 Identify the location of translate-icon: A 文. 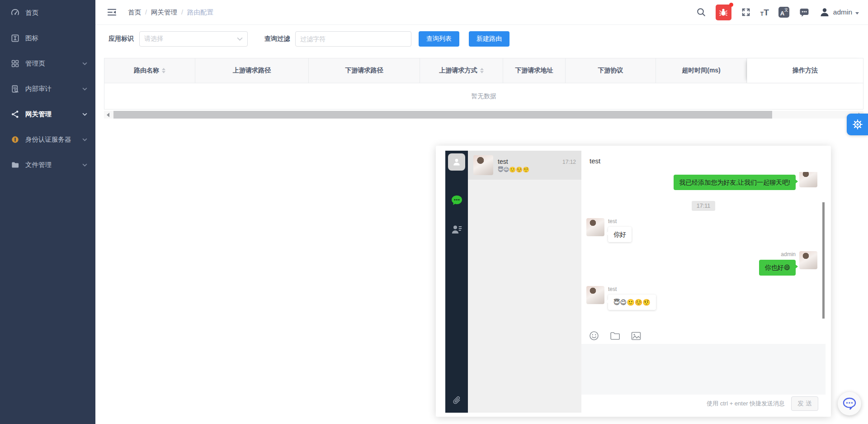
(784, 12).